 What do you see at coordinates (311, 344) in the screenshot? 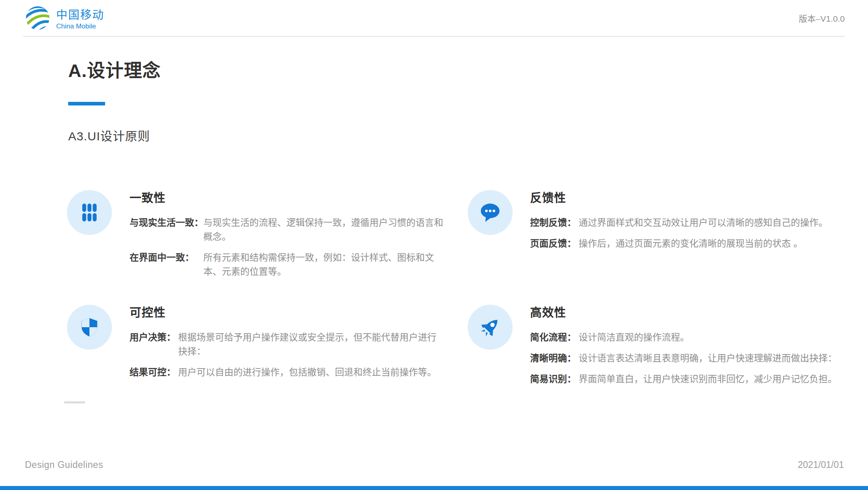
I see `item-text: 根据场景可给予用户操作建议或安全提示，但不能代替用户进行抉择：` at bounding box center [311, 344].